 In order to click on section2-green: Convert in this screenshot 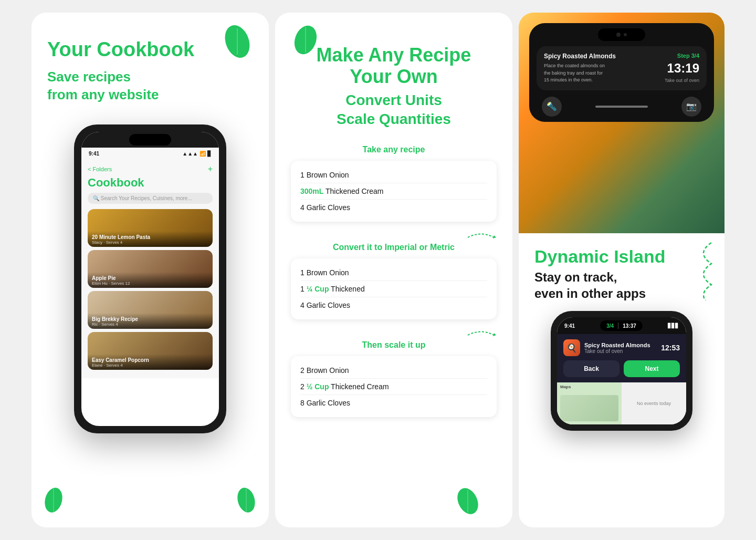, I will do `click(349, 247)`.